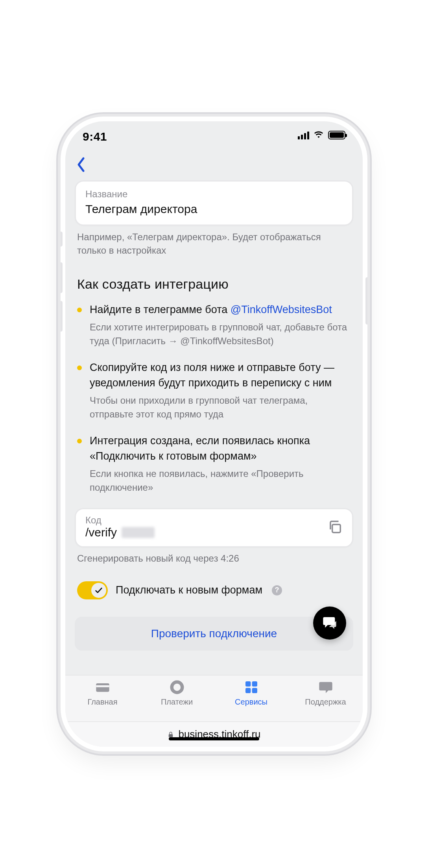  Describe the element at coordinates (214, 137) in the screenshot. I see `status-bar: 9:41` at that location.